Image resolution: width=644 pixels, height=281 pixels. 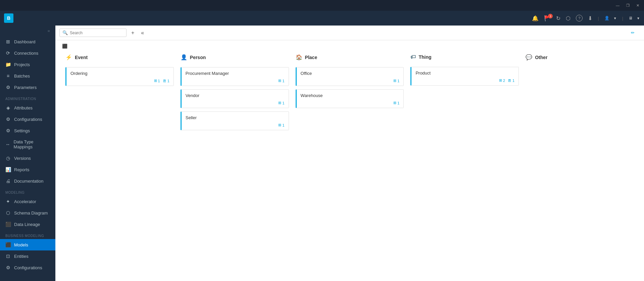 What do you see at coordinates (28, 154) in the screenshot?
I see `sidebar-nav: ⊞Dashboard⟳Connections📁Projects≡Batches⚙…` at bounding box center [28, 154].